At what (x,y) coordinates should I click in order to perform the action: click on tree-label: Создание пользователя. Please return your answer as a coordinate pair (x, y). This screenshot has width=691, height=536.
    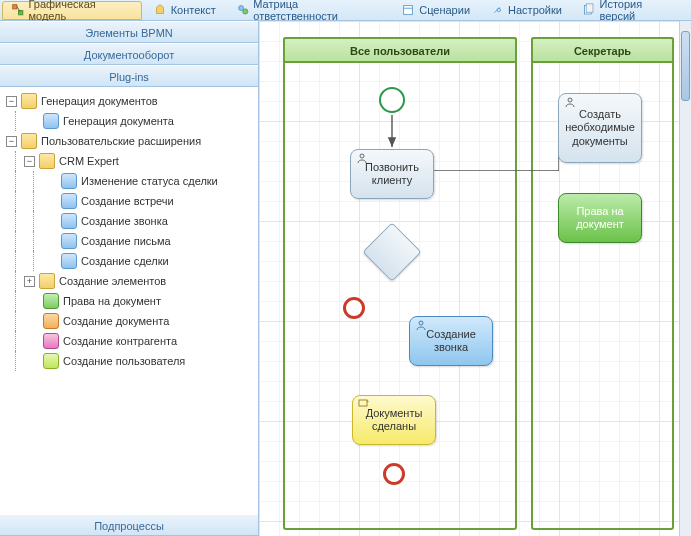
    Looking at the image, I should click on (124, 361).